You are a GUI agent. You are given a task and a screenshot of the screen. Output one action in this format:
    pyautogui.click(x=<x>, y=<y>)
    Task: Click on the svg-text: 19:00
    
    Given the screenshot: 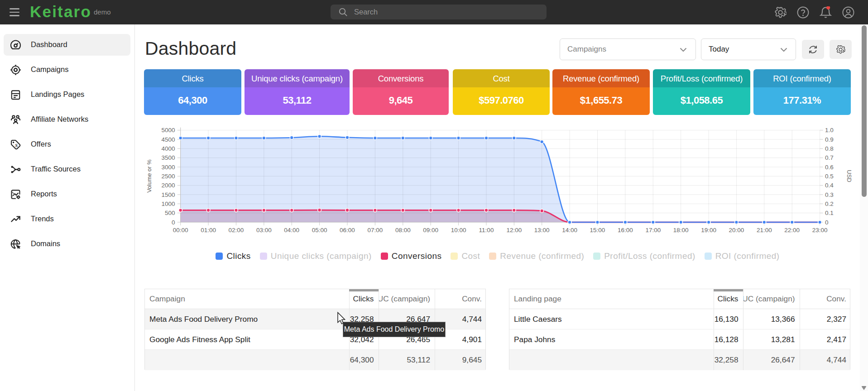 What is the action you would take?
    pyautogui.click(x=709, y=230)
    